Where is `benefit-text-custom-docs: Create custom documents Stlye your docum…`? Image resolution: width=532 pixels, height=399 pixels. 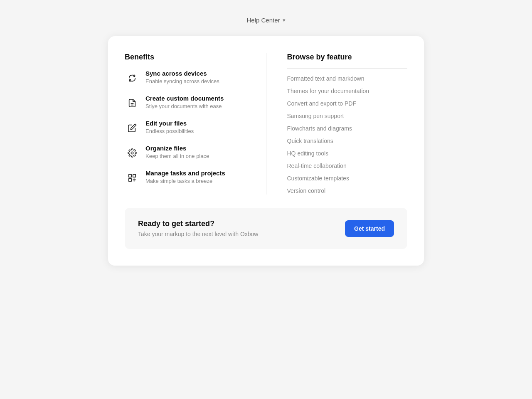 benefit-text-custom-docs: Create custom documents Stlye your docum… is located at coordinates (185, 102).